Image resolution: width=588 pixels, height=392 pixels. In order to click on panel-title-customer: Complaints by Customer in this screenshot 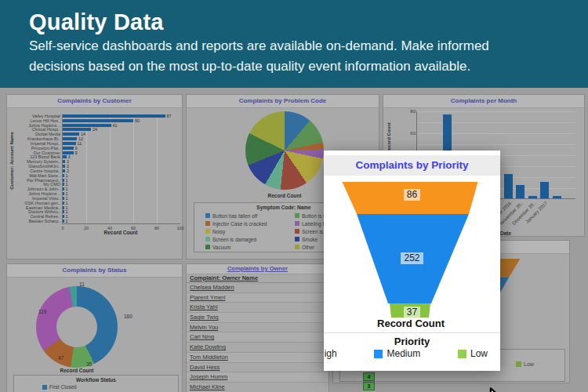, I will do `click(94, 102)`.